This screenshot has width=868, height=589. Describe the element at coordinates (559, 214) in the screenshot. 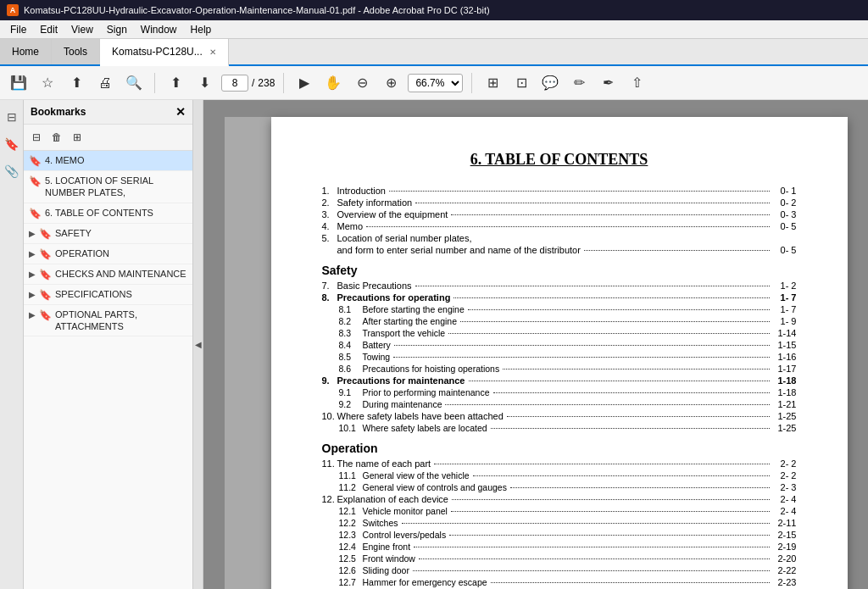

I see `toc-item-3: 3. Overview of the equipment 0- 3` at that location.